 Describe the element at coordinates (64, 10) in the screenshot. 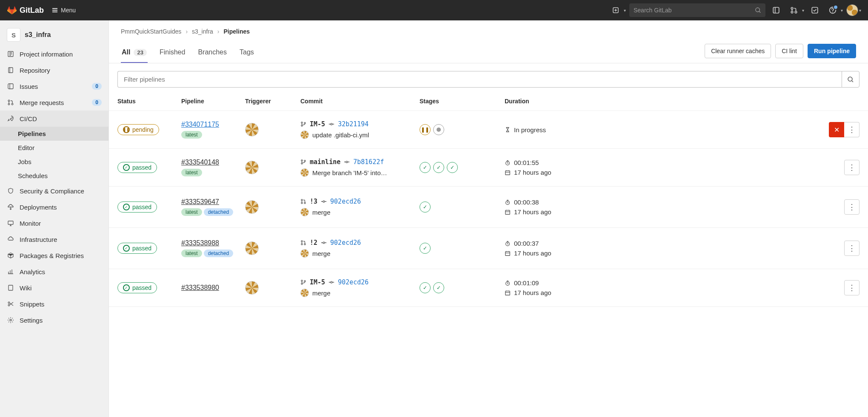

I see `hamburger-menu: Menu` at that location.